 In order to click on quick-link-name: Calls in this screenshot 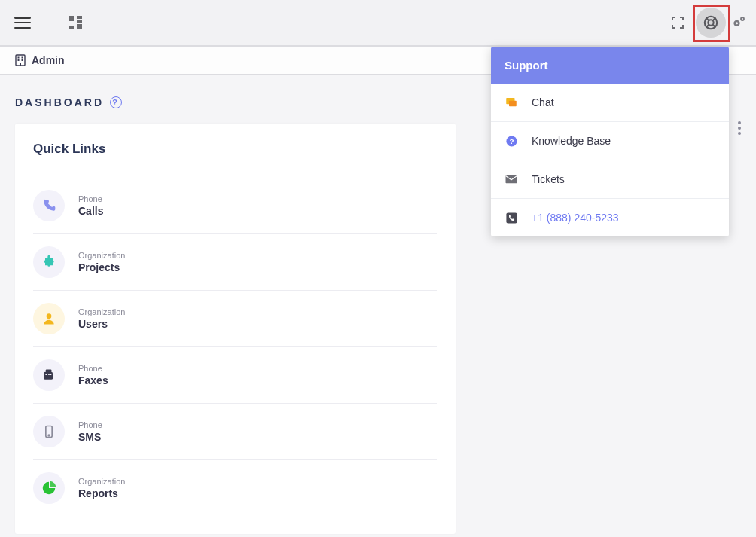, I will do `click(90, 211)`.